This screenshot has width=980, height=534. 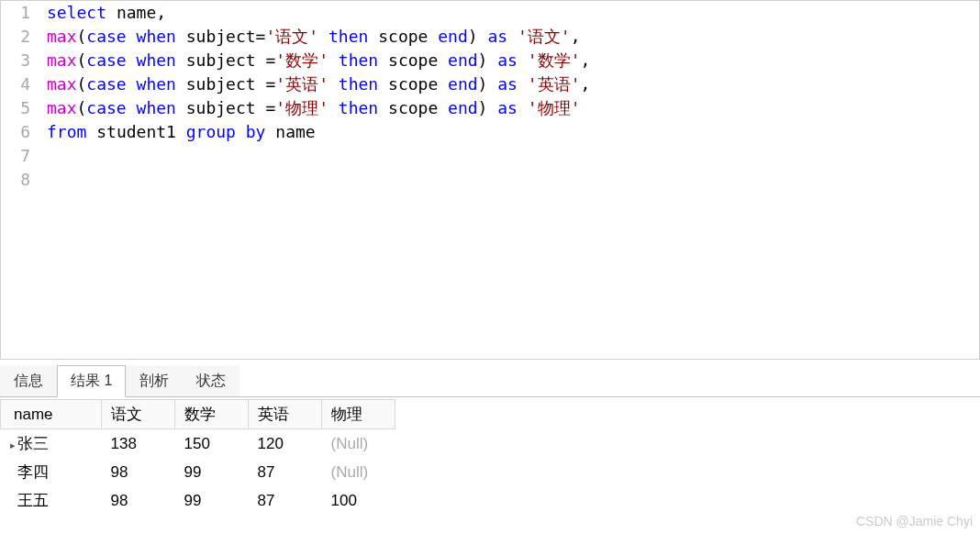 I want to click on line-number: 5, so click(x=24, y=108).